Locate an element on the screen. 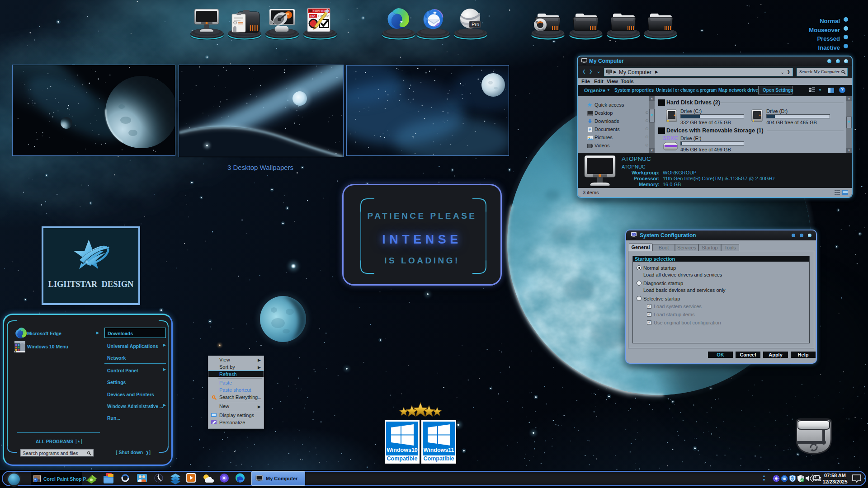 This screenshot has height=488, width=868. svg-text: SDXC is located at coordinates (670, 138).